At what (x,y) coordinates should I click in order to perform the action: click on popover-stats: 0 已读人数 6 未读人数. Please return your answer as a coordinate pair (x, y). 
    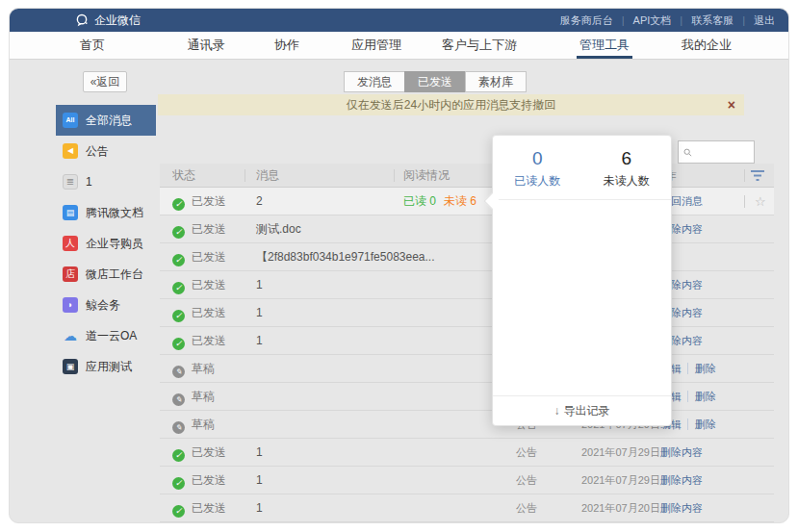
    Looking at the image, I should click on (581, 167).